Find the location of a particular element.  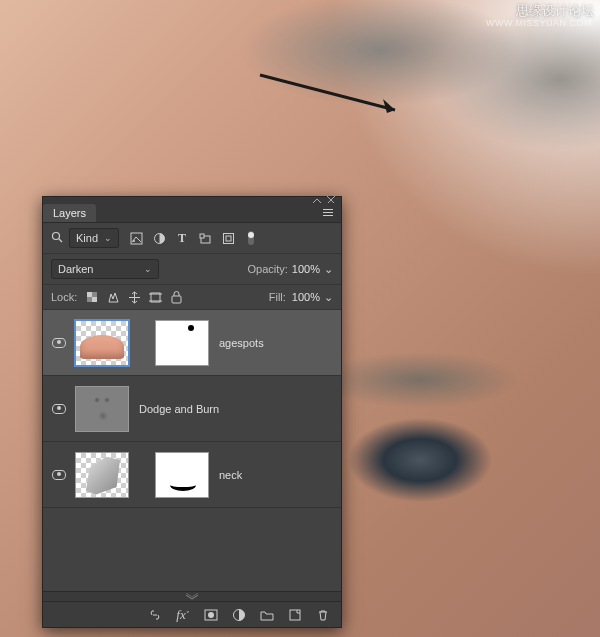

blend-mode-dropdown: Darken ⌄ is located at coordinates (105, 269).